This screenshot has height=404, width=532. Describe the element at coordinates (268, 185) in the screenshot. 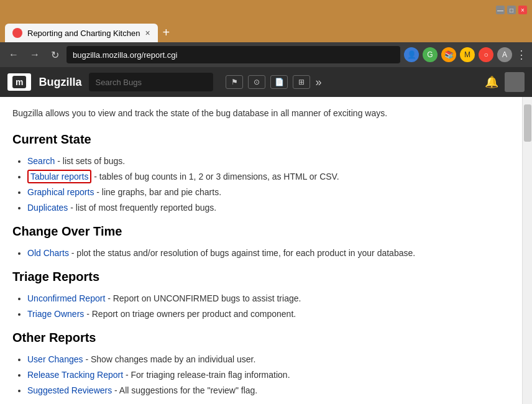

I see `current-state-list: Search - list sets of bugs. Tabular repo…` at that location.